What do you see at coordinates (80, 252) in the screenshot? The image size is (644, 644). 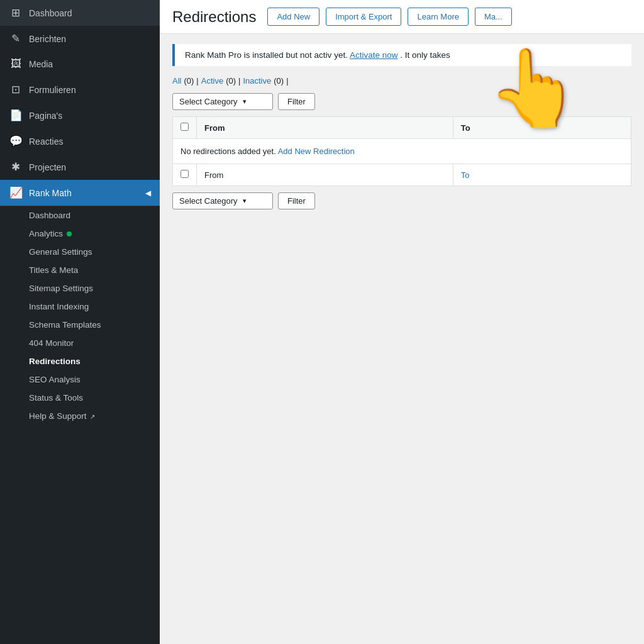 I see `sub-item-general-settings: General Settings` at bounding box center [80, 252].